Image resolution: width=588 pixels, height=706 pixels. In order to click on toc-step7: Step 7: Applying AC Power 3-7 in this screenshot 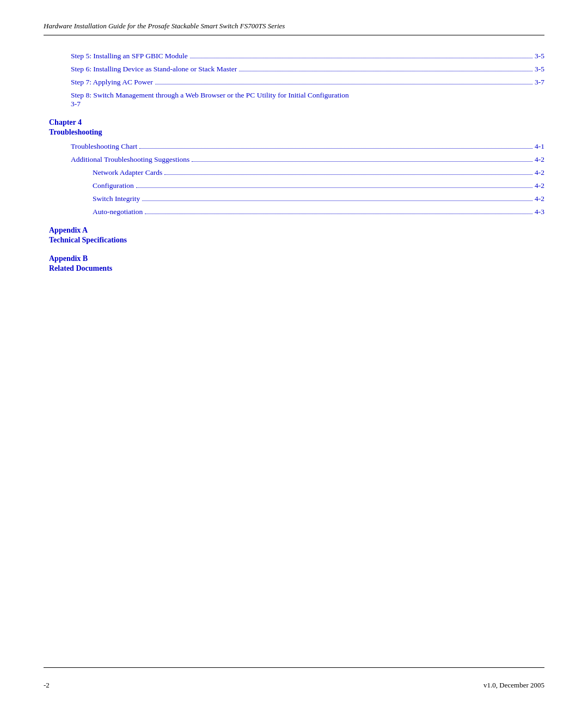, I will do `click(308, 82)`.